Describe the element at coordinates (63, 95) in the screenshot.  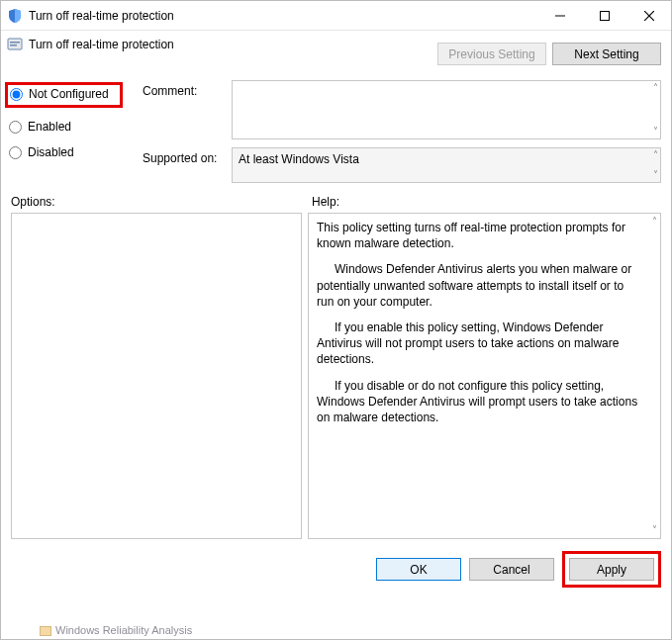
I see `highlight-not-configured: Not Configured` at that location.